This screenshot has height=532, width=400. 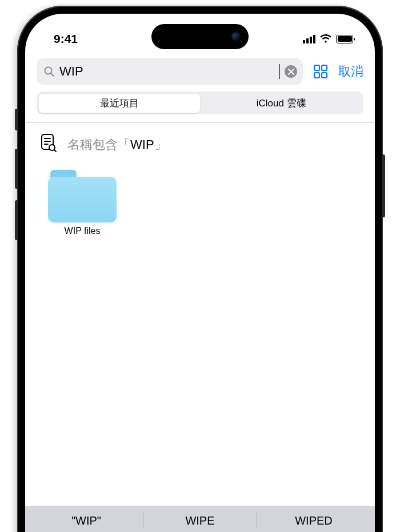 I want to click on clear-search-button, so click(x=291, y=72).